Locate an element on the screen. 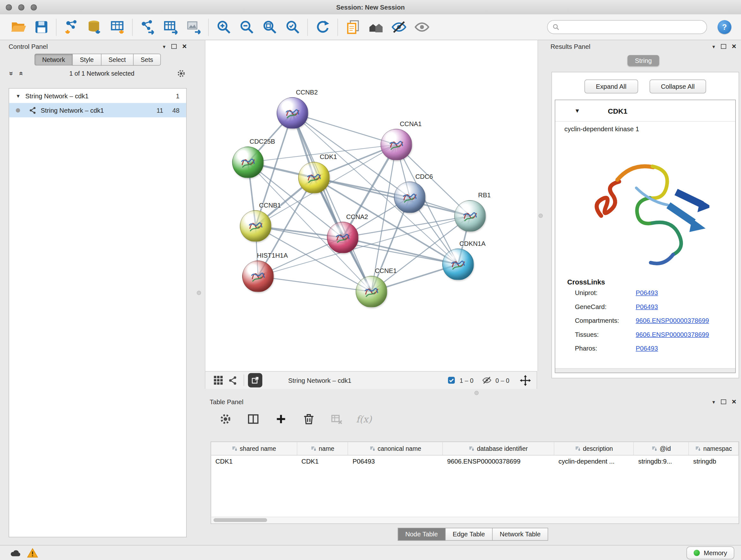 The height and width of the screenshot is (560, 741). network-node-ccna1 is located at coordinates (397, 145).